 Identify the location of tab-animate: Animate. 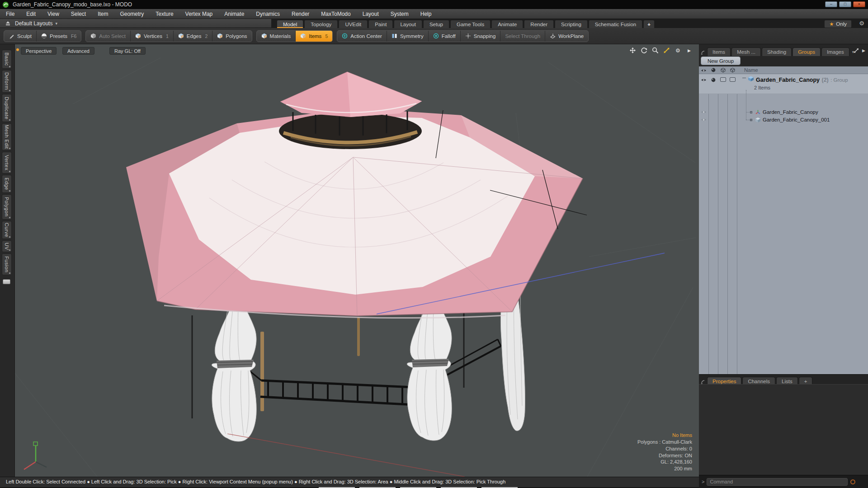
(507, 24).